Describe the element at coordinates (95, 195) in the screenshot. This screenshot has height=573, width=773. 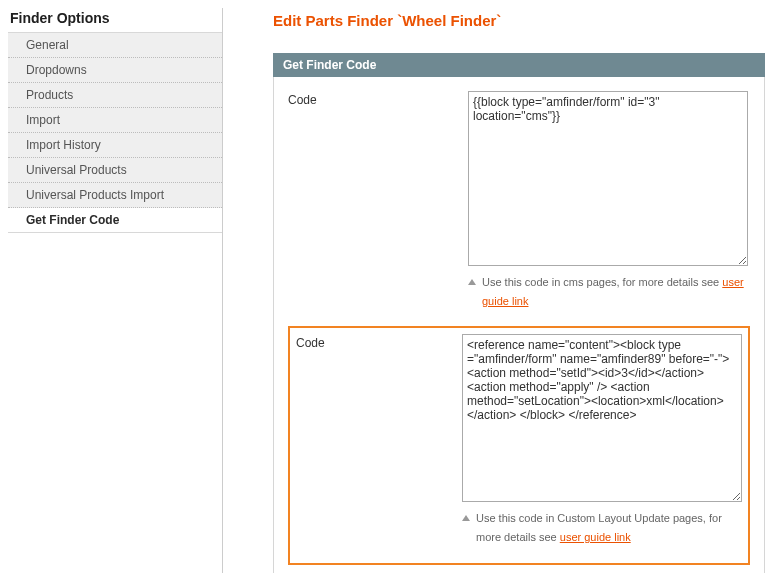
I see `sidebar-item-label: Universal Products Import` at that location.